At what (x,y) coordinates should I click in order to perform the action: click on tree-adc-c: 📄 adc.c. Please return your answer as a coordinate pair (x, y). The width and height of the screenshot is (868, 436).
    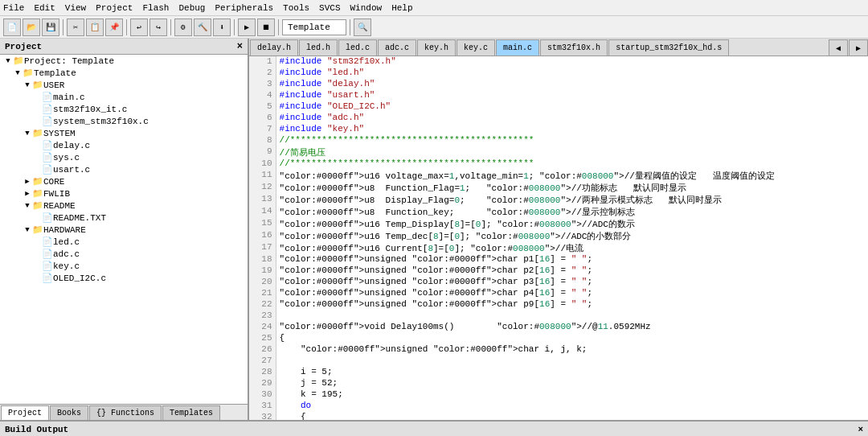
    Looking at the image, I should click on (124, 254).